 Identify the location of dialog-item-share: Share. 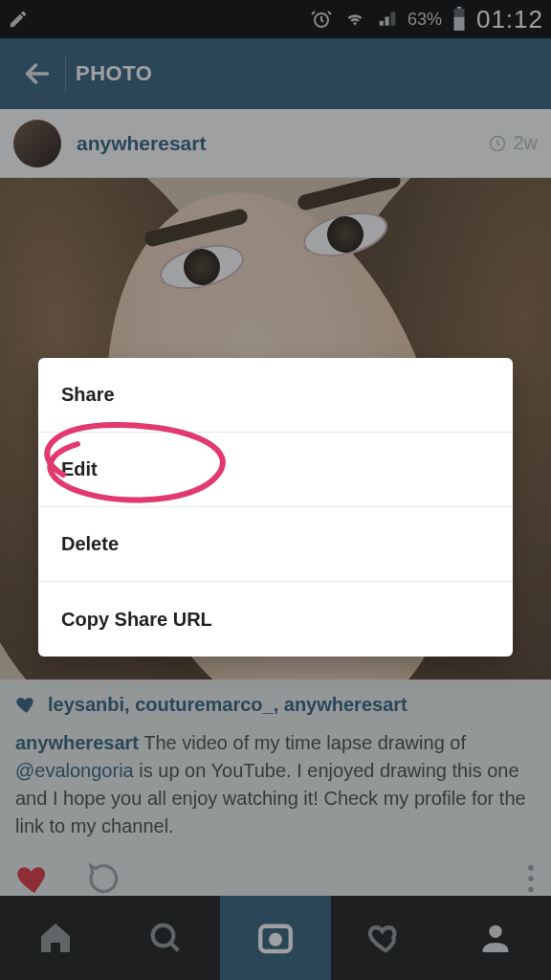
(276, 395).